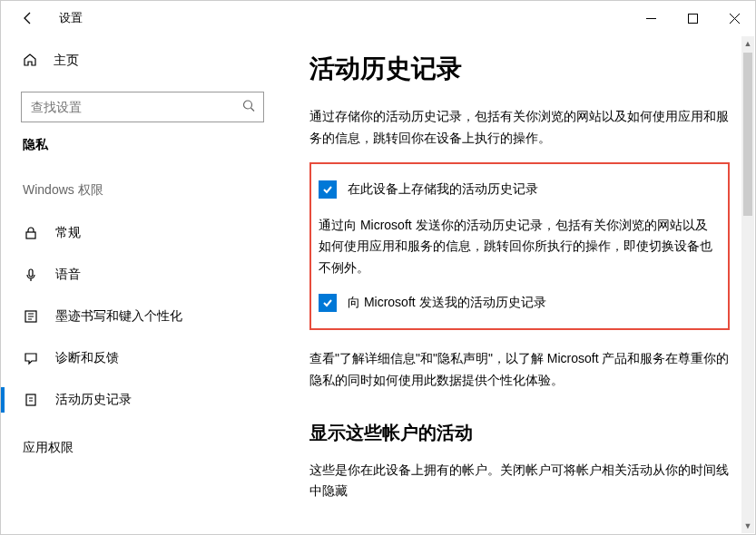 This screenshot has width=756, height=535. I want to click on search-input, so click(142, 107).